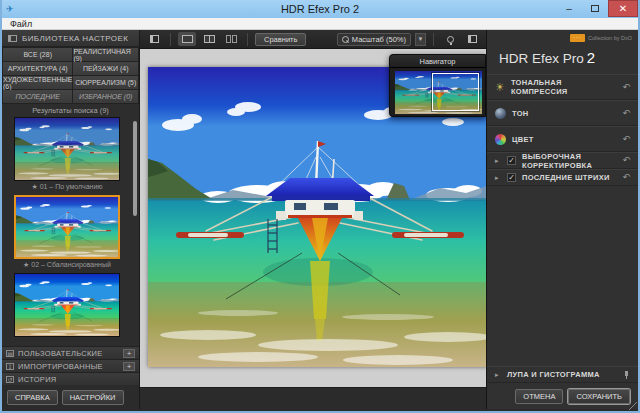 The image size is (640, 413). Describe the element at coordinates (450, 39) in the screenshot. I see `lightbulb-button` at that location.